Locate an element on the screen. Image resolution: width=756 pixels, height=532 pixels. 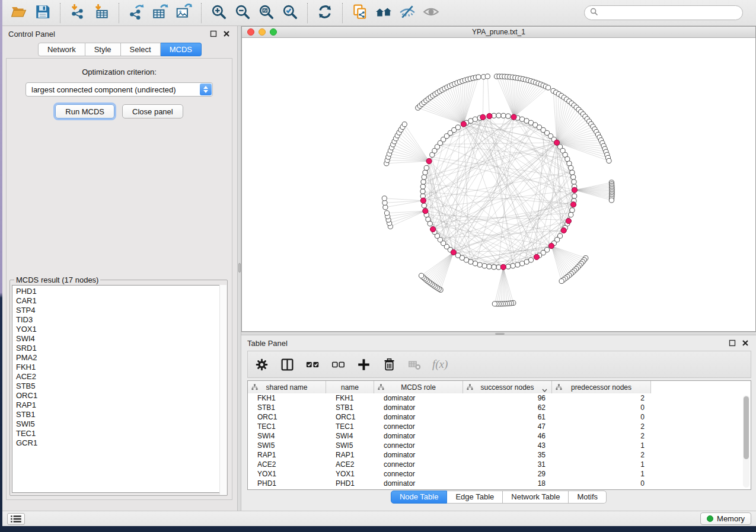
column-header-predecessor-nodes: predecessor nodes is located at coordinates (601, 387).